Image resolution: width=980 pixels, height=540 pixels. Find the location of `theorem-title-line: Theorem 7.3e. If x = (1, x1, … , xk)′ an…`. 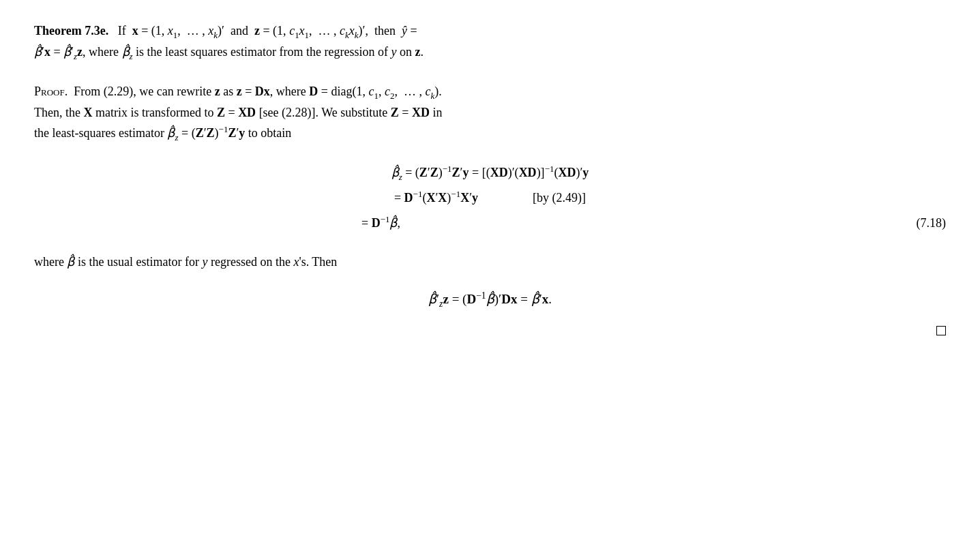

theorem-title-line: Theorem 7.3e. If x = (1, x1, … , xk)′ an… is located at coordinates (490, 31).